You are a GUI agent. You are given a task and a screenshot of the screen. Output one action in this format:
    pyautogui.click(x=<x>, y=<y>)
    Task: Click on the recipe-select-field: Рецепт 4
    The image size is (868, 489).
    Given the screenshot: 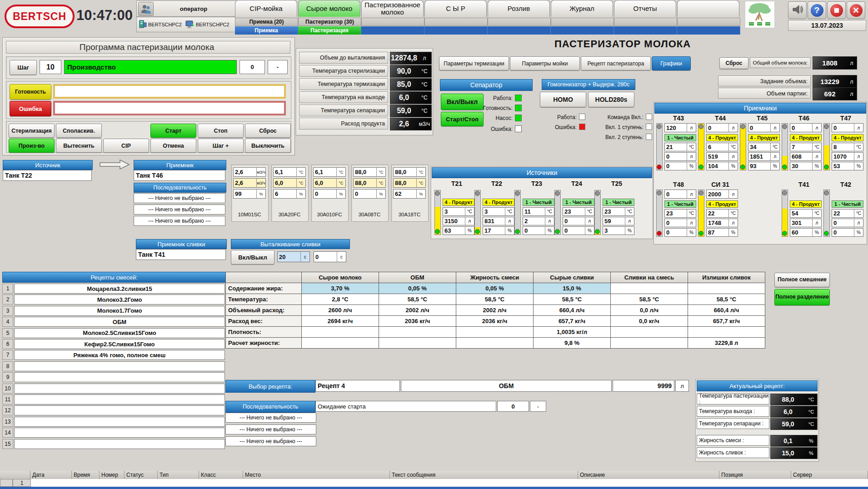 What is the action you would take?
    pyautogui.click(x=358, y=386)
    